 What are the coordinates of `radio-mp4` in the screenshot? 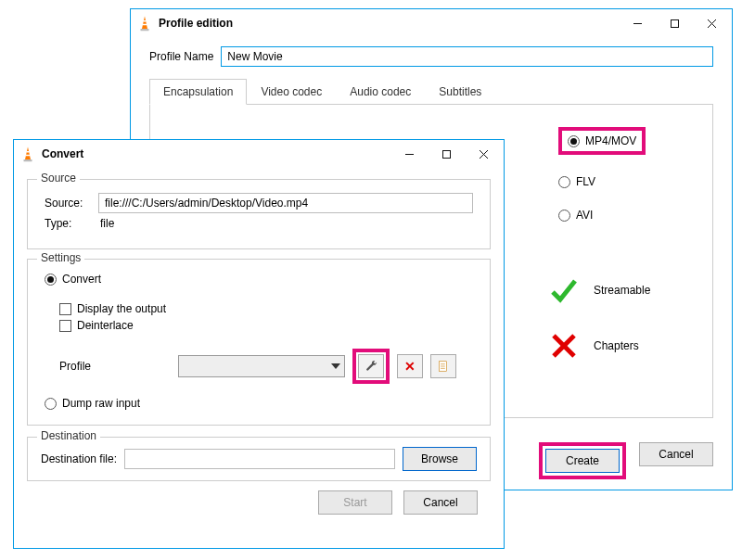 It's located at (573, 141).